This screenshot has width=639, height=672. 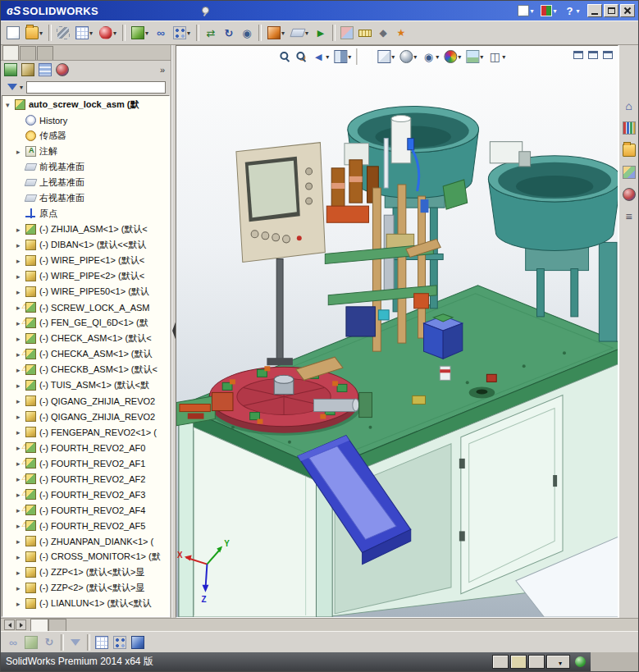 What do you see at coordinates (85, 323) in the screenshot?
I see `tree-item: (-) FEN_GE_QI_6D<1> (默` at bounding box center [85, 323].